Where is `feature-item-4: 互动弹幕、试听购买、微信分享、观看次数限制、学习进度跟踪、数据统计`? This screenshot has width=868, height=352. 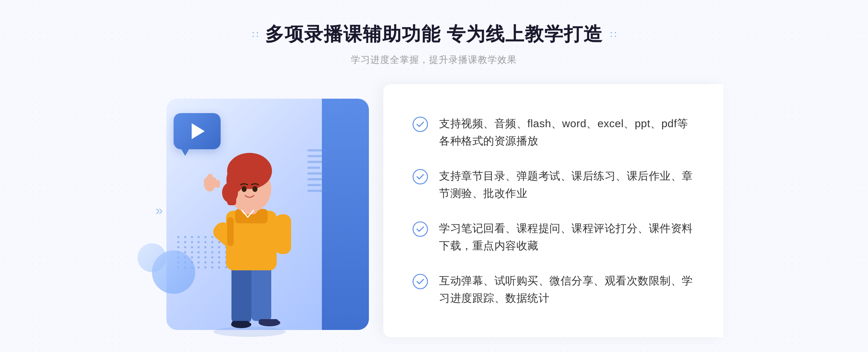
feature-item-4: 互动弹幕、试听购买、微信分享、观看次数限制、学习进度跟踪、数据统计 is located at coordinates (553, 289).